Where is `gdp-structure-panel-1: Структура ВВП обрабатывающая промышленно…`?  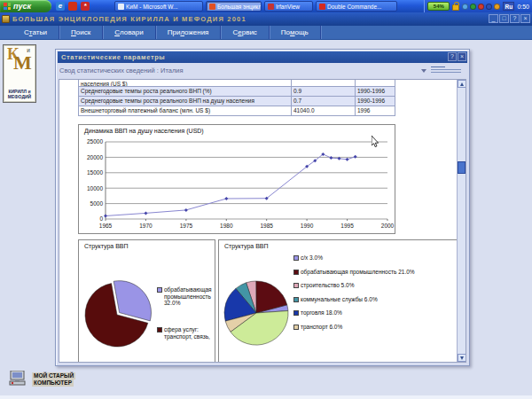
gdp-structure-panel-1: Структура ВВП обрабатывающая промышленно… is located at coordinates (147, 301).